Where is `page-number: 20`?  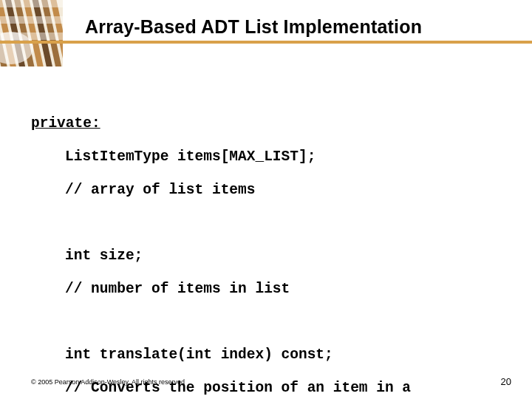 page-number: 20 is located at coordinates (506, 381).